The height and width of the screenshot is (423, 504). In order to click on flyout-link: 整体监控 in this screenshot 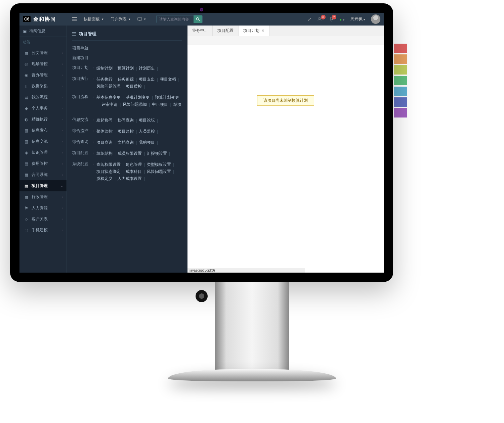, I will do `click(104, 132)`.